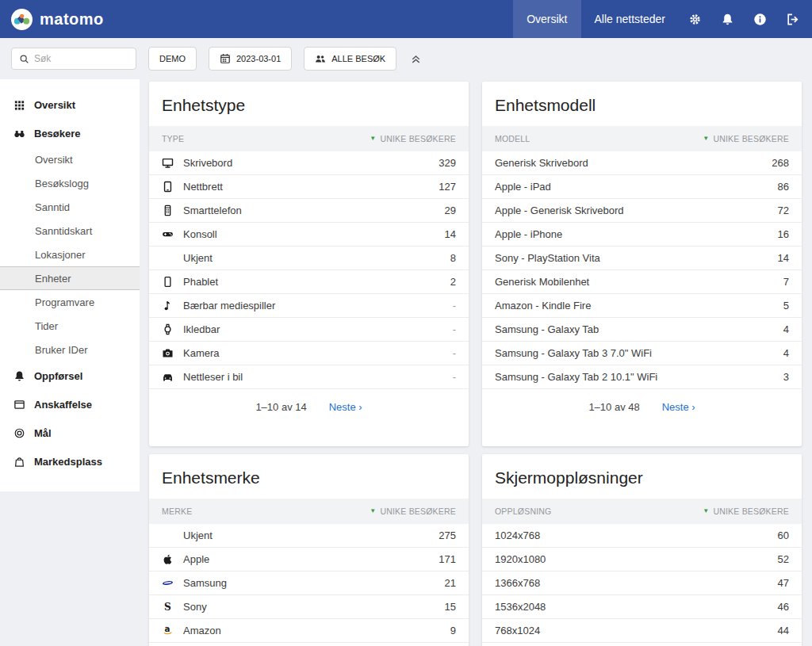 This screenshot has height=646, width=812. What do you see at coordinates (70, 278) in the screenshot?
I see `sidebar-item-enheter: Enheter` at bounding box center [70, 278].